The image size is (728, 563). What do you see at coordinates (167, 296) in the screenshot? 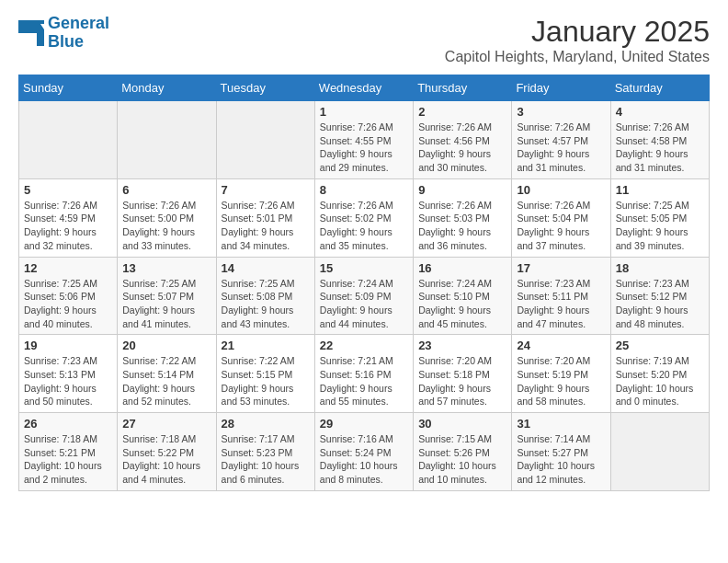
I see `calendar-cell: 13Sunrise: 7:25 AM Sunset: 5:07 PM Dayli…` at bounding box center [167, 296].